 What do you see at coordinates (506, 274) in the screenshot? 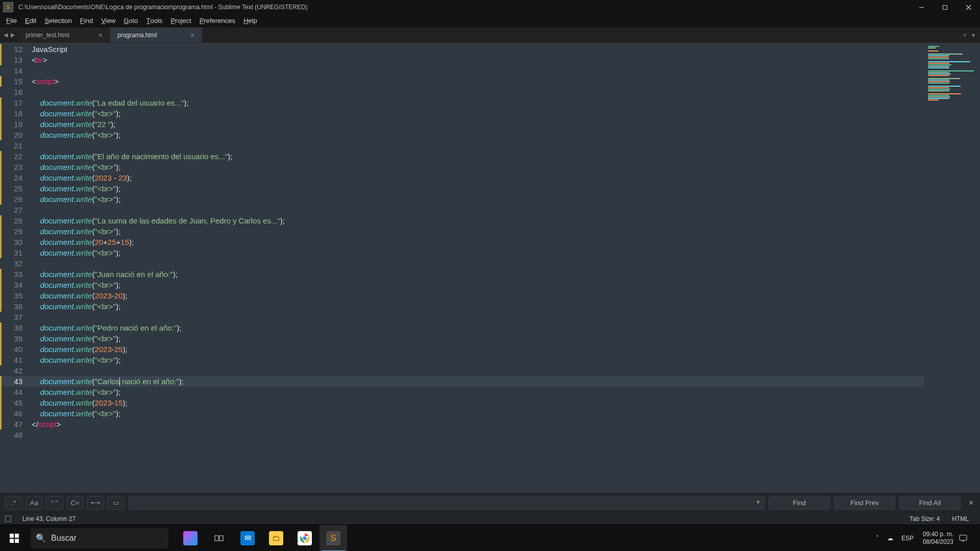
I see `code-line: document.write("Juan nació en el año:");` at bounding box center [506, 274].